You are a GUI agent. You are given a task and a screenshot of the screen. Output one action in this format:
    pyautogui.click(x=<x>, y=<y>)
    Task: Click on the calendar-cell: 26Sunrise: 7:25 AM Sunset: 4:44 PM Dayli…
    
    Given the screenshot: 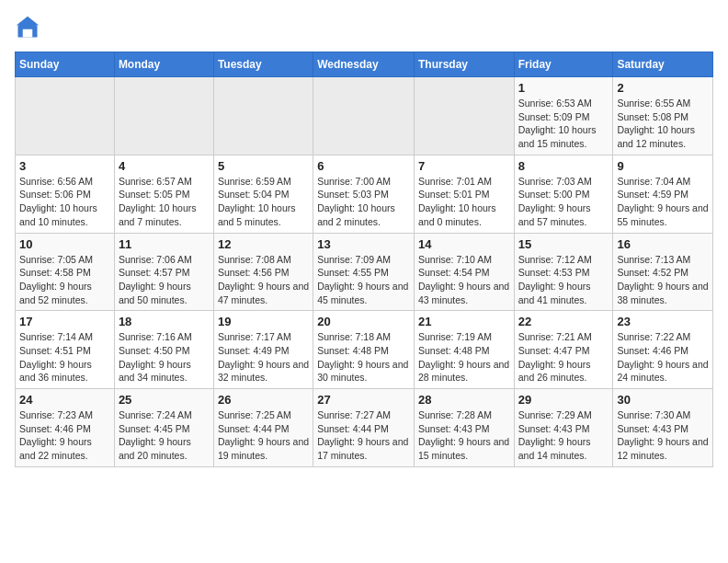 What is the action you would take?
    pyautogui.click(x=263, y=429)
    